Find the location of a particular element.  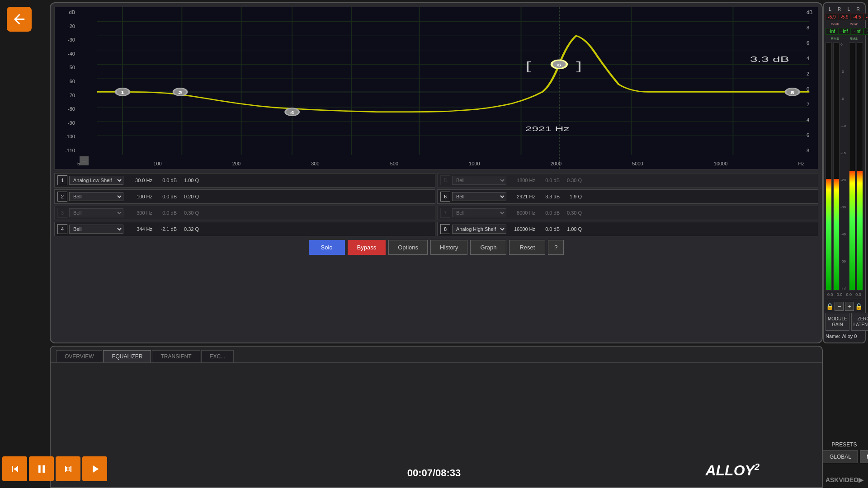

module-gain-button: MODULEGAIN is located at coordinates (837, 322).